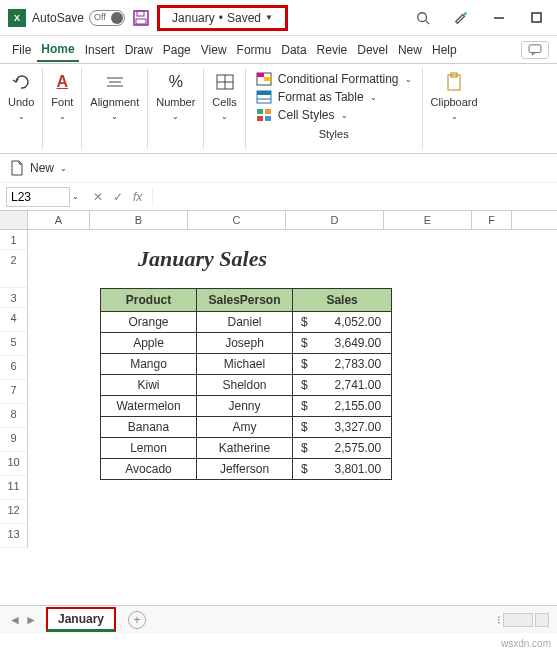 The height and width of the screenshot is (651, 557). I want to click on cell-product: Banana, so click(149, 428).